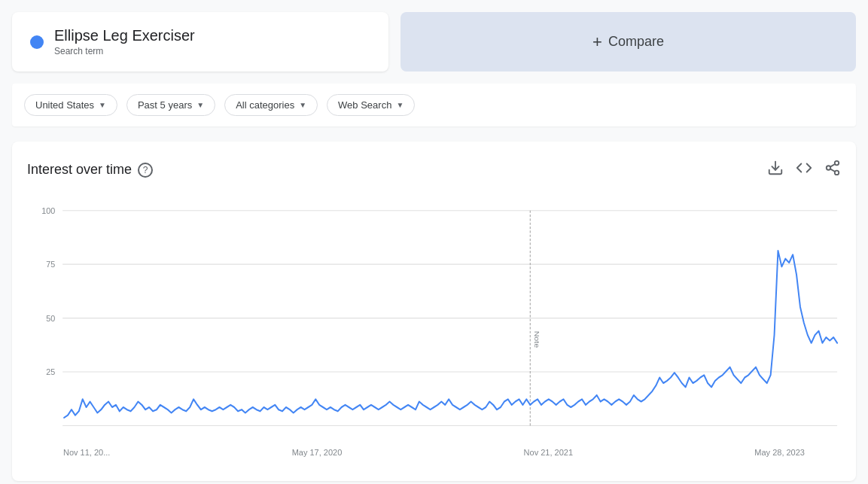 The width and height of the screenshot is (868, 484). What do you see at coordinates (50, 372) in the screenshot?
I see `svg-text: 25` at bounding box center [50, 372].